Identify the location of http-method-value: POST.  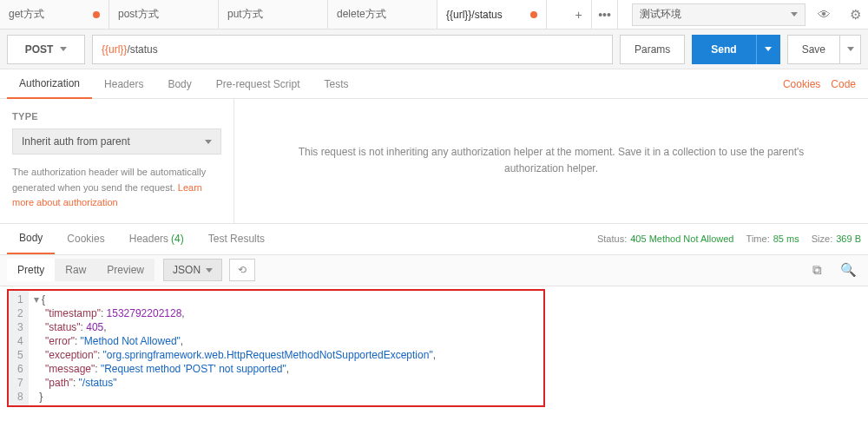
(40, 49).